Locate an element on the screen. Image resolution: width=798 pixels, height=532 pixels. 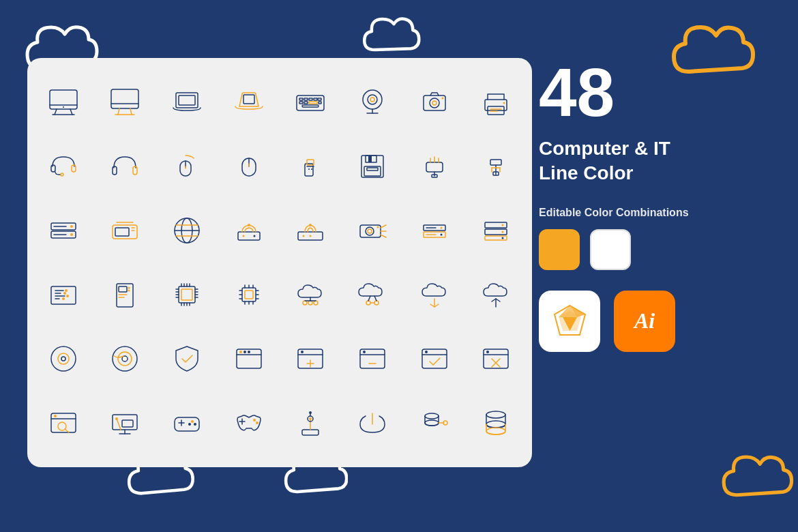
icon-hdd is located at coordinates (63, 231).